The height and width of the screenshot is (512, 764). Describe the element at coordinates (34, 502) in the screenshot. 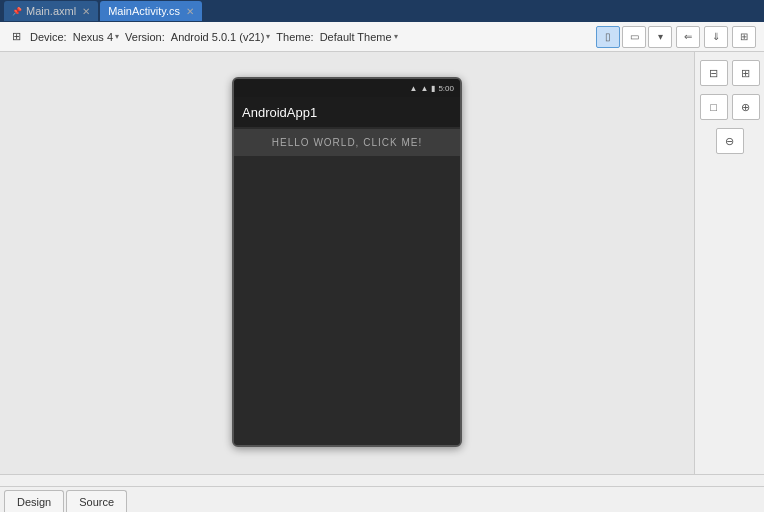

I see `tab-design-label: Design` at that location.